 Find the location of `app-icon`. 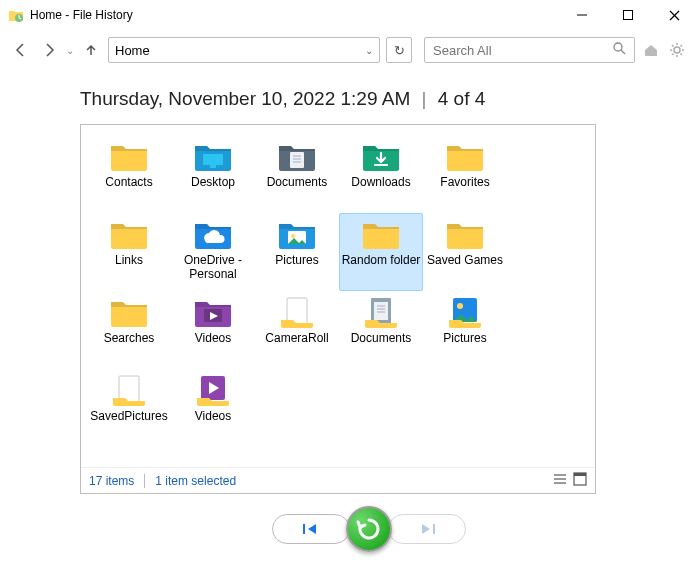

app-icon is located at coordinates (16, 15).